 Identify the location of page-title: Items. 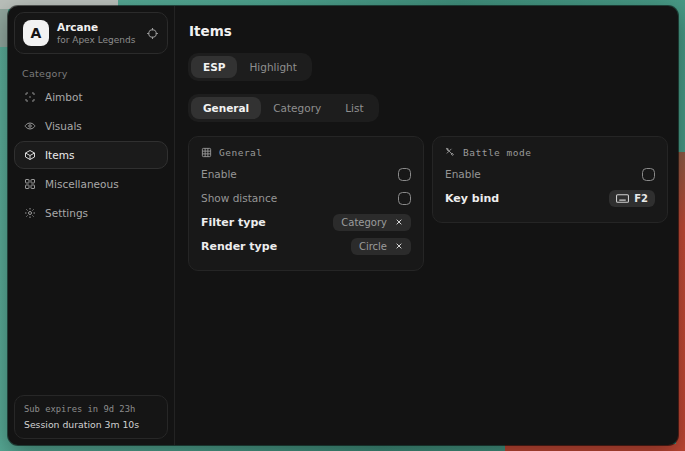
(428, 31).